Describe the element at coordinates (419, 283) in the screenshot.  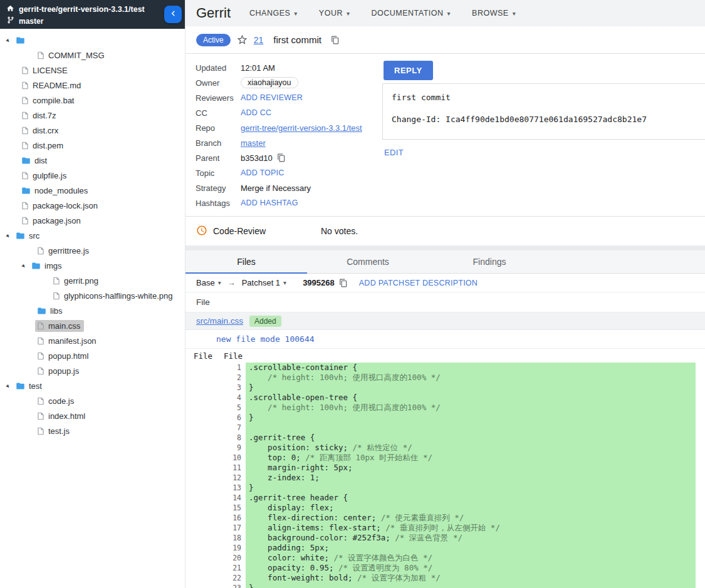
I see `add-patchset-description-link: ADD PATCHSET DESCRIPTION` at that location.